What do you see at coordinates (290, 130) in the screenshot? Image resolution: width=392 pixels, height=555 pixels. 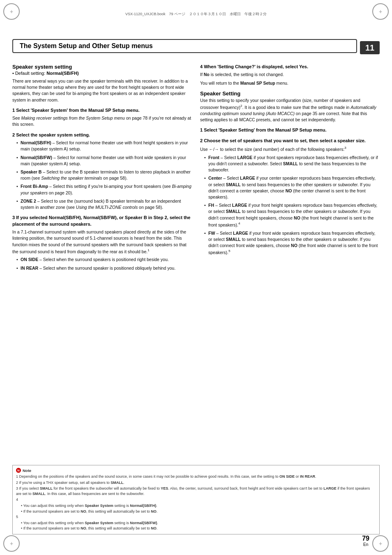 I see `section2-step1-heading: 1 Select 'Speaker Setting' from the Manu…` at bounding box center [290, 130].